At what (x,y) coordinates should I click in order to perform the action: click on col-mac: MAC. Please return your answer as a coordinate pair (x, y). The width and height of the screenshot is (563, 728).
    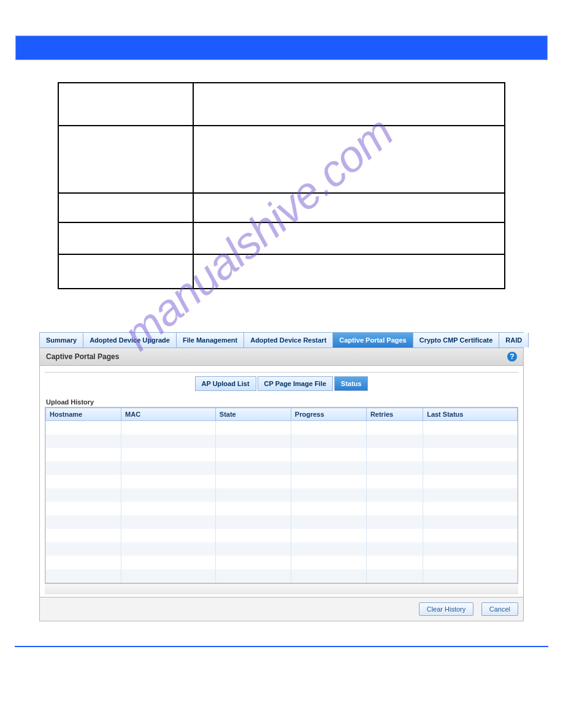
    Looking at the image, I should click on (169, 414).